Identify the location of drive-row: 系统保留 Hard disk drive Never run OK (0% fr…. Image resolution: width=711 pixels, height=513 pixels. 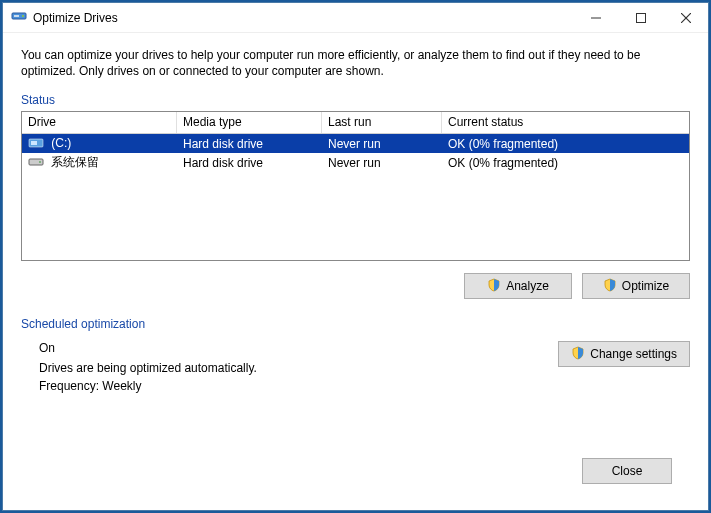
(356, 162).